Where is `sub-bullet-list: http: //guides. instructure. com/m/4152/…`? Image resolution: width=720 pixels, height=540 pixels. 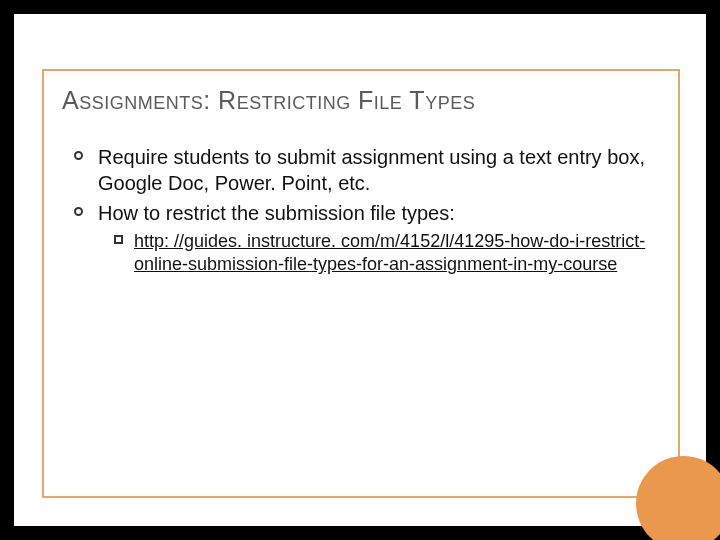 sub-bullet-list: http: //guides. instructure. com/m/4152/… is located at coordinates (372, 254).